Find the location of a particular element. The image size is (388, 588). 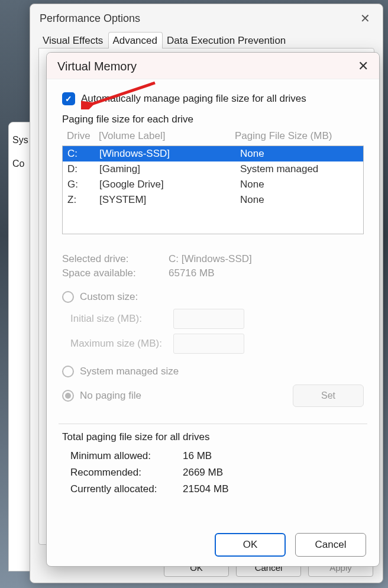

min-allowed-value: 16 MB is located at coordinates (273, 456).